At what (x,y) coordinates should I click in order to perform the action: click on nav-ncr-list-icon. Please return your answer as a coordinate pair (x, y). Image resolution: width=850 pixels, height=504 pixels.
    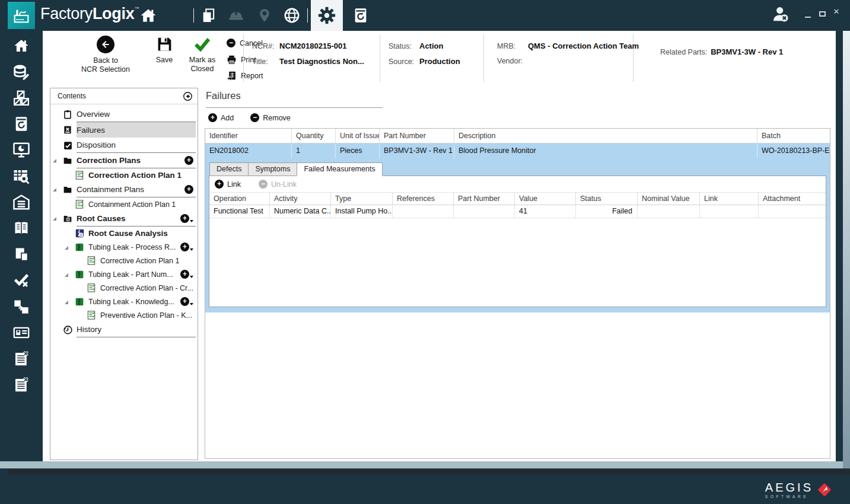
    Looking at the image, I should click on (21, 359).